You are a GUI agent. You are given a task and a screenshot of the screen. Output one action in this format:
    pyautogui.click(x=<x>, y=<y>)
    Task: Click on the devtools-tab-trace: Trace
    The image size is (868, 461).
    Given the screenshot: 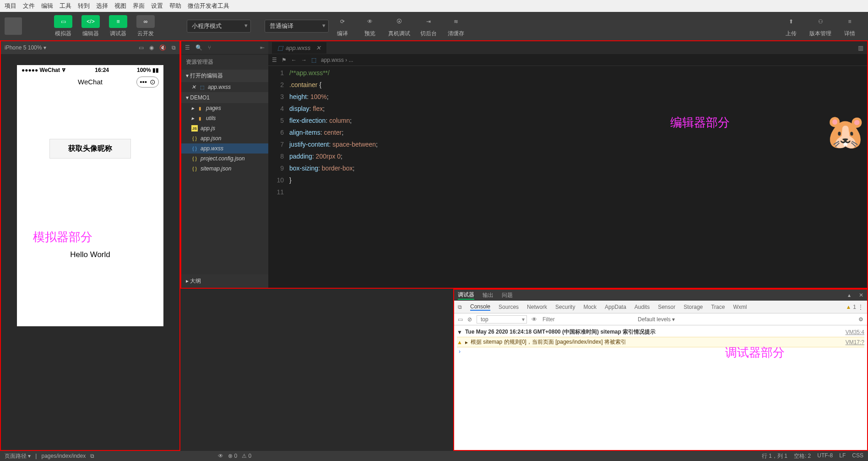 What is the action you would take?
    pyautogui.click(x=718, y=307)
    